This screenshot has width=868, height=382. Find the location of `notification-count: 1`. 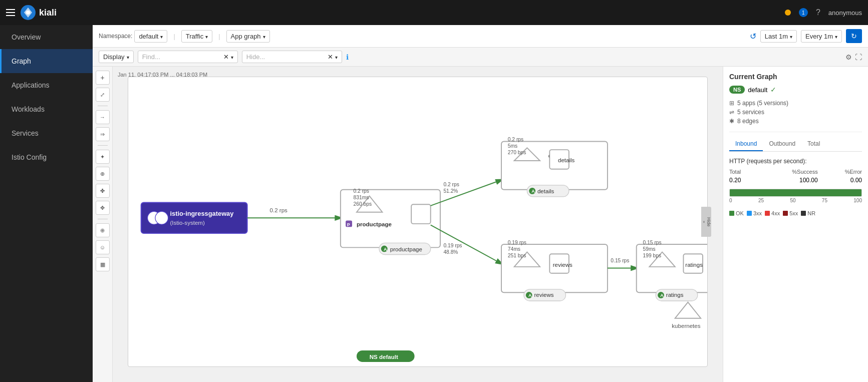

notification-count: 1 is located at coordinates (803, 13).